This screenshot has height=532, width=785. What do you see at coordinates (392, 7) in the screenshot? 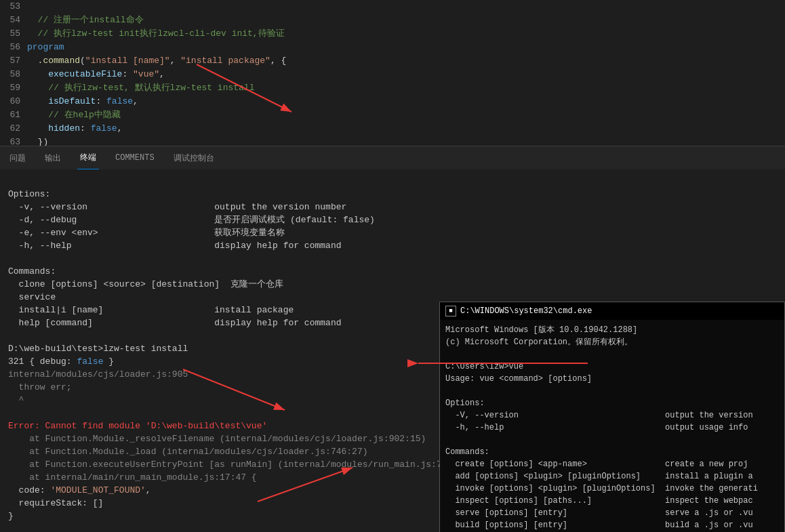
I see `code-line-53: 53` at bounding box center [392, 7].